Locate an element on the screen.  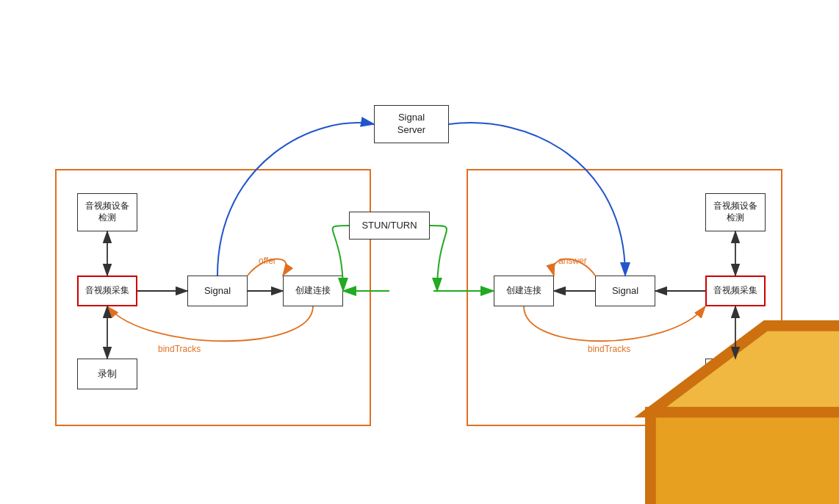
green-arrow-stun-to-left-conn is located at coordinates (341, 259).